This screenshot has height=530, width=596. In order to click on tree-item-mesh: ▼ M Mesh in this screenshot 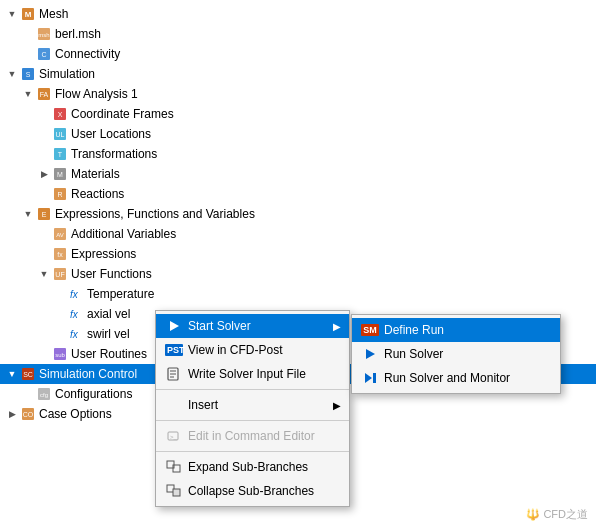, I will do `click(298, 14)`.